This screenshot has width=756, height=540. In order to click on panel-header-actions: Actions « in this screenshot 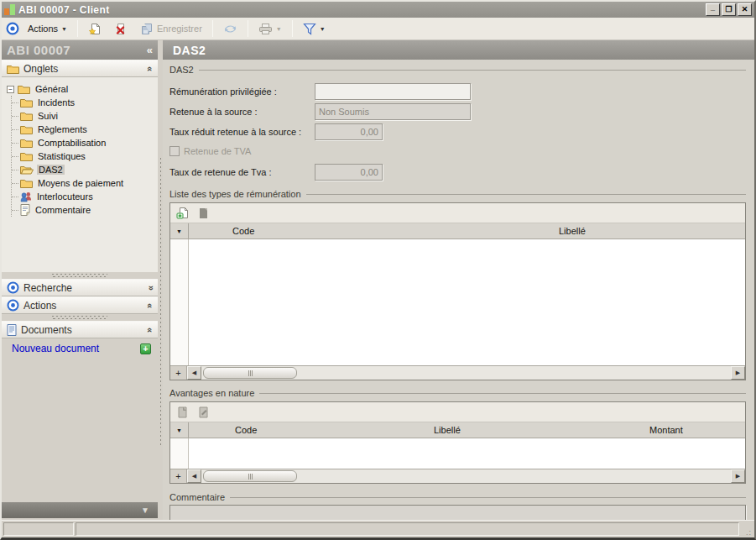, I will do `click(80, 306)`.